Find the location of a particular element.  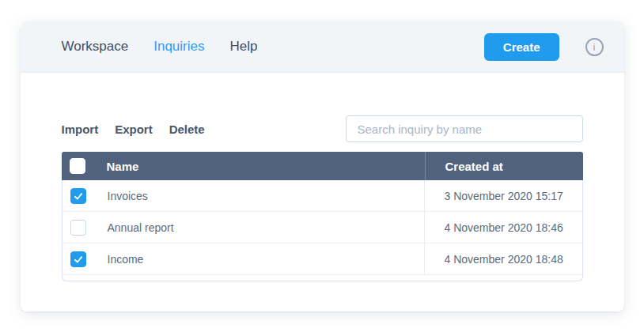

table-row: Invoices 3 November 2020 15:17 is located at coordinates (323, 196).